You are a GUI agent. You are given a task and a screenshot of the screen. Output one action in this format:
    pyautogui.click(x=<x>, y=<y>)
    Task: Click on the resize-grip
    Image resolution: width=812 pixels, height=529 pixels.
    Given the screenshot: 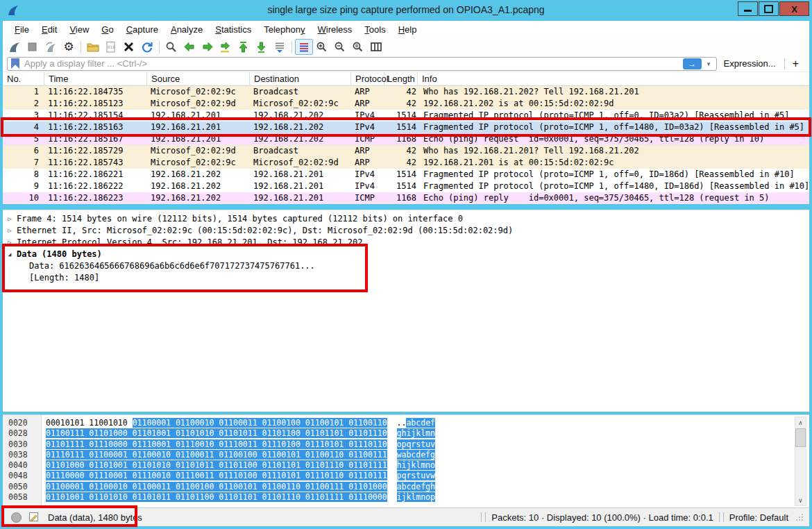 What is the action you would take?
    pyautogui.click(x=800, y=517)
    